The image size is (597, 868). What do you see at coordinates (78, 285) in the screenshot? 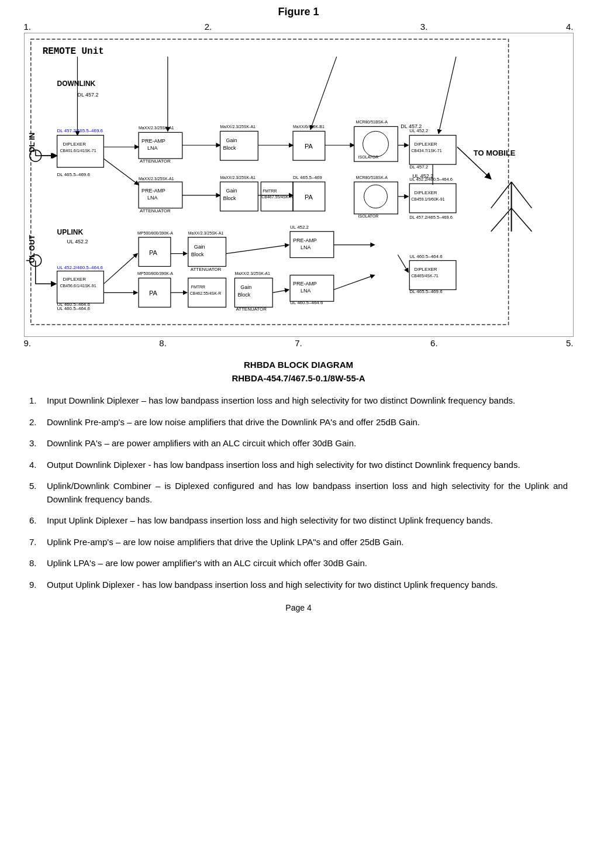
I see `svg-text: CB456.6/1/41SK-91` at bounding box center [78, 285].